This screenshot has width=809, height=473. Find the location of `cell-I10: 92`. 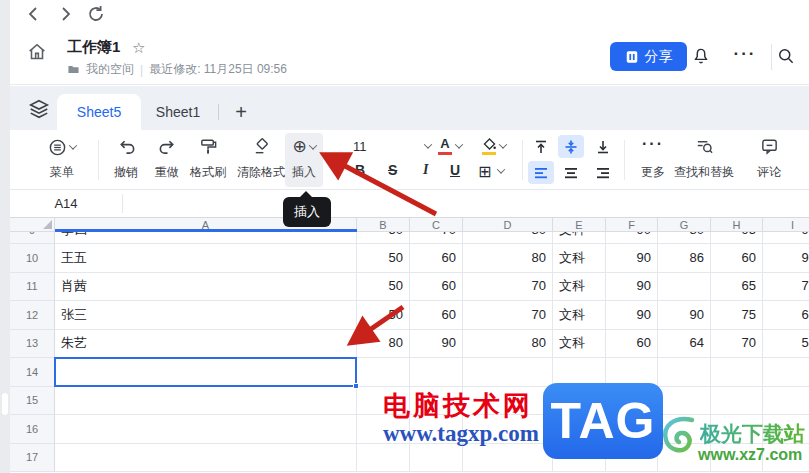

cell-I10: 92 is located at coordinates (786, 258).